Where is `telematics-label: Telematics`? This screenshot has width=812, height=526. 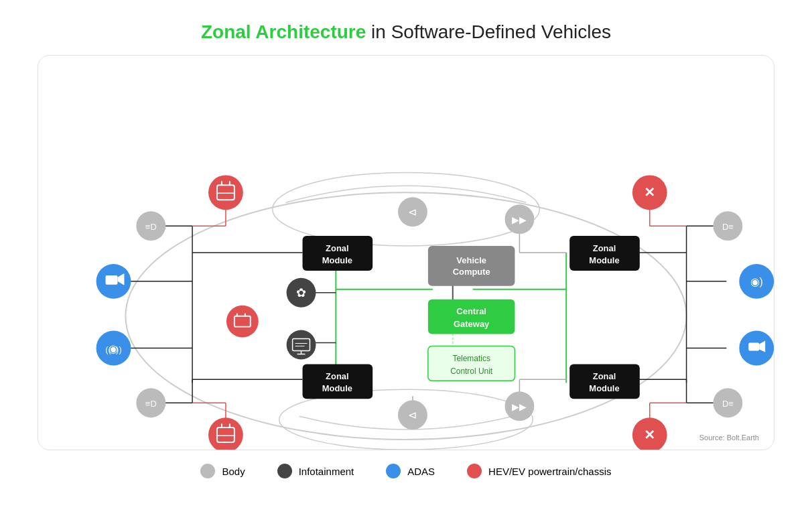
telematics-label: Telematics is located at coordinates (471, 358).